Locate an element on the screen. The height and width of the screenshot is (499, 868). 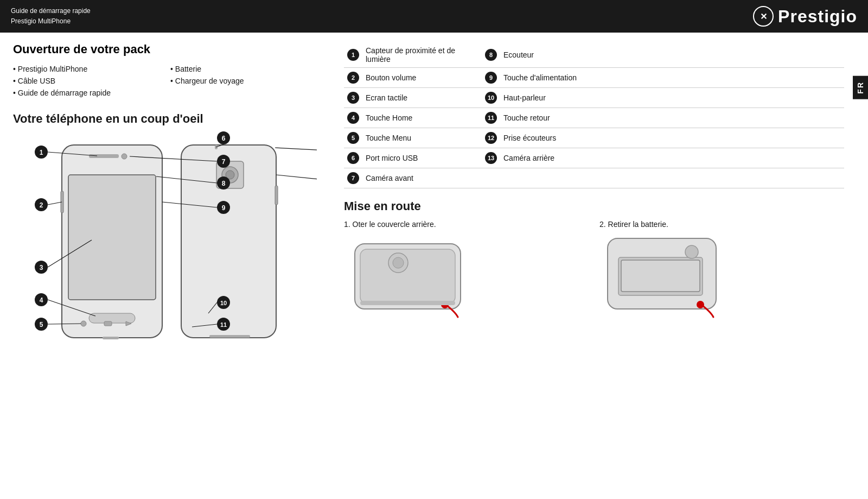
step2-image is located at coordinates (665, 276).